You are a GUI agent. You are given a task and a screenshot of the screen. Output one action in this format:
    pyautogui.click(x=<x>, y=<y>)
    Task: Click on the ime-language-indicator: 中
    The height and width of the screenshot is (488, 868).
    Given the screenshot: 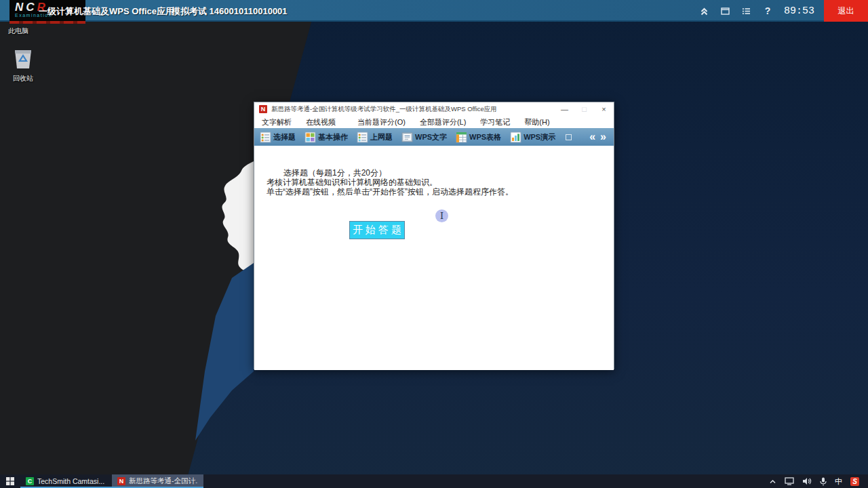 What is the action you would take?
    pyautogui.click(x=838, y=481)
    